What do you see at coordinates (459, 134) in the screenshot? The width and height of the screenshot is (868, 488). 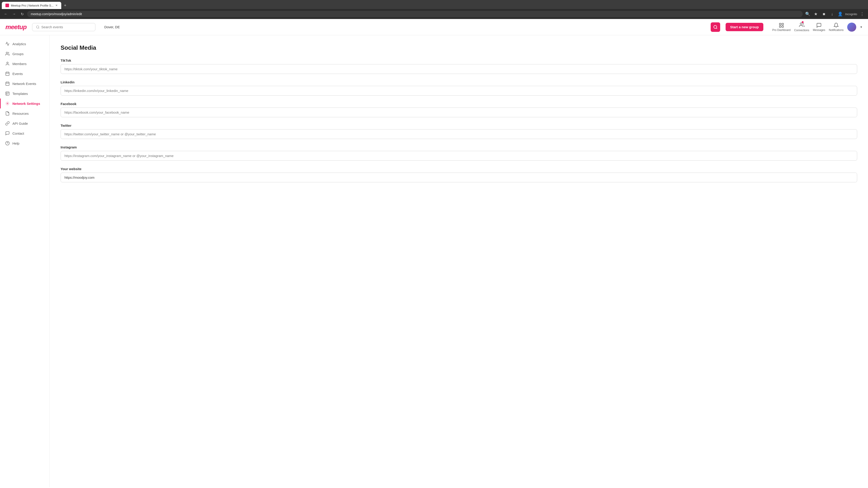 I see `input-twitter` at bounding box center [459, 134].